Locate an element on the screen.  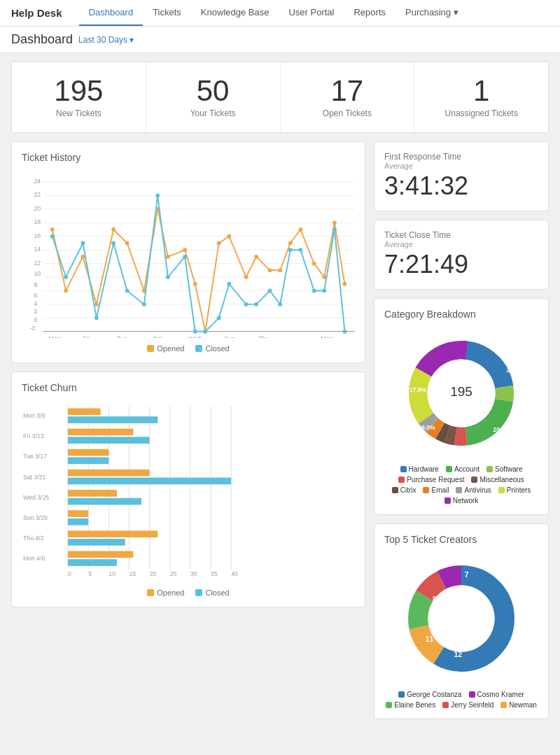
churn-closed-label: Closed is located at coordinates (217, 593).